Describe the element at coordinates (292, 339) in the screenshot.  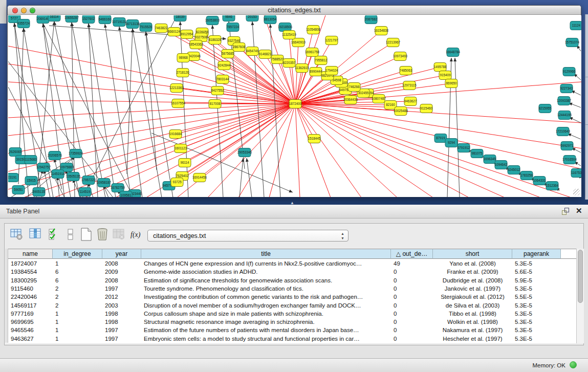
I see `table-row: 946362711997Embryonic stem cells: a mode…` at that location.